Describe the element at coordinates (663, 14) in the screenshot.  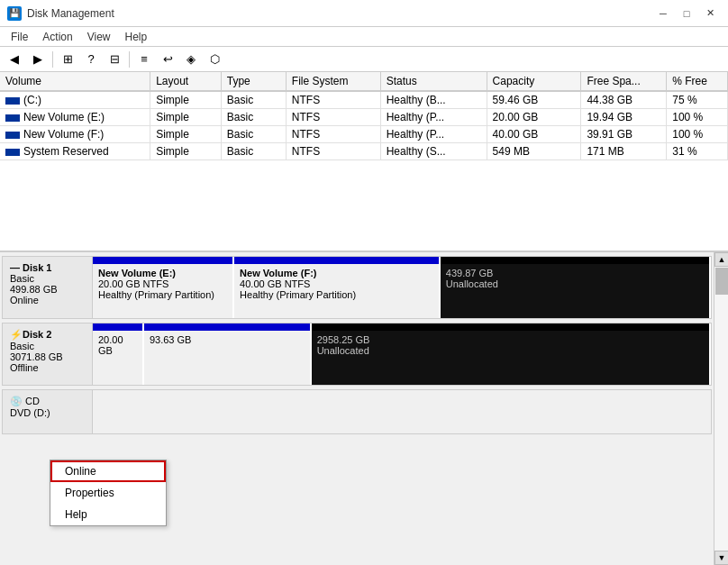
I see `minimize-button: ─` at that location.